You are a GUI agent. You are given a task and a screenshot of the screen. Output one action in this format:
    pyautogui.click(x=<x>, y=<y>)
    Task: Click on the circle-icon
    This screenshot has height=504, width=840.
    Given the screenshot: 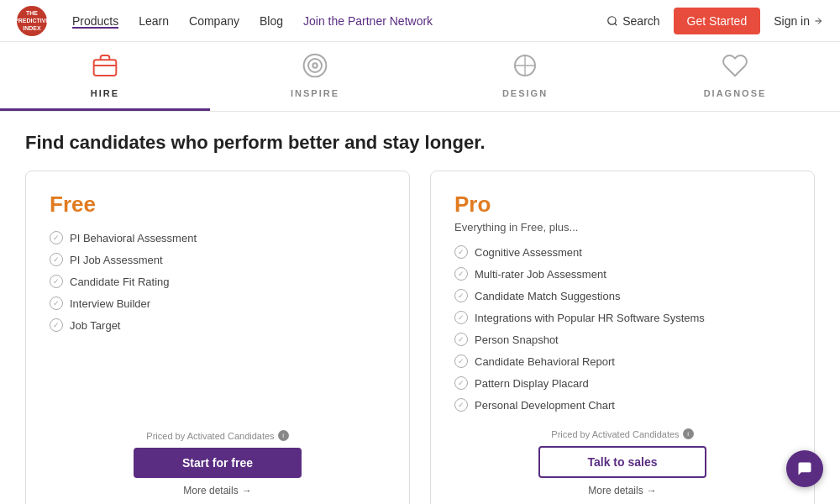 What is the action you would take?
    pyautogui.click(x=525, y=69)
    